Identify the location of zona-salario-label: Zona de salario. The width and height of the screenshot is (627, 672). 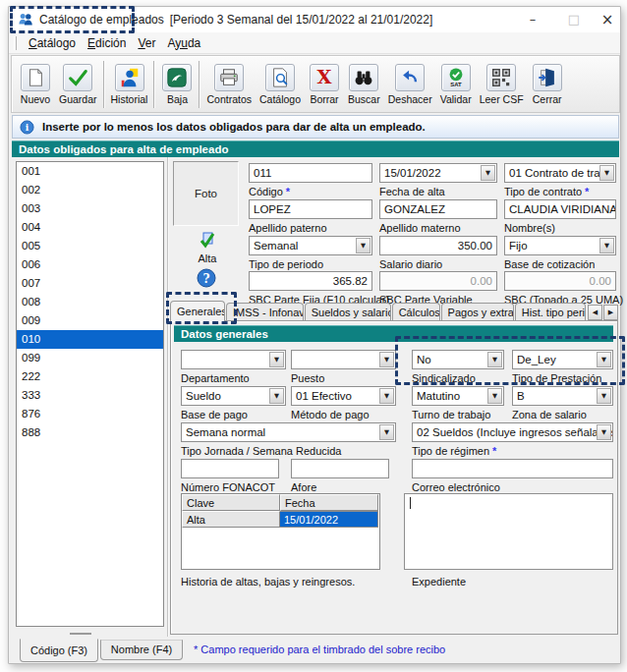
(562, 415).